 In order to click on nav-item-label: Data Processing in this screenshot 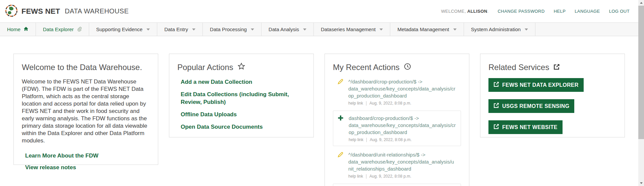, I will do `click(228, 29)`.